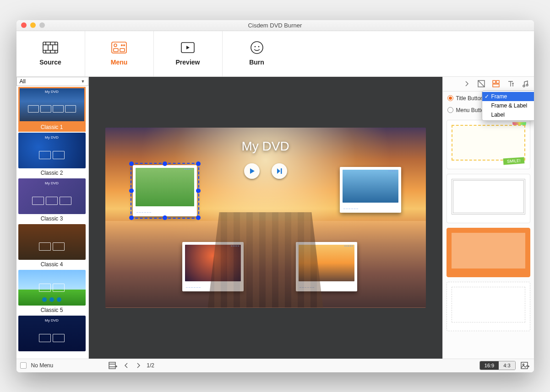 The width and height of the screenshot is (550, 392). Describe the element at coordinates (113, 365) in the screenshot. I see `add-page-button` at that location.